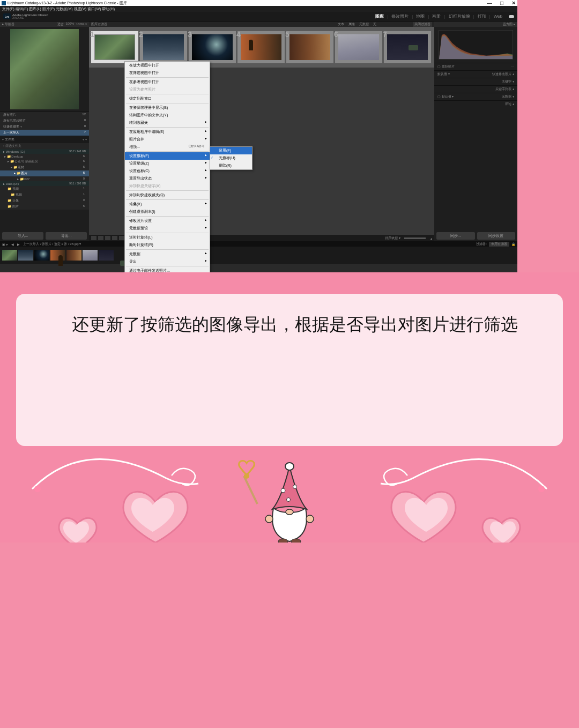  Describe the element at coordinates (476, 24) in the screenshot. I see `histogram-header: 直方图 ▸` at that location.